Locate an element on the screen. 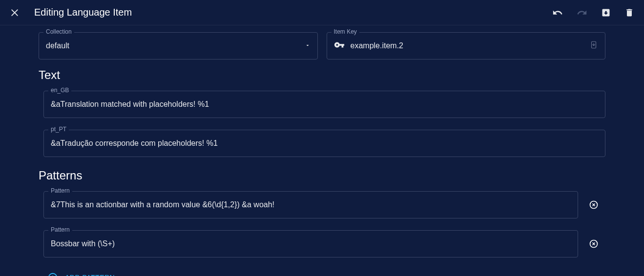  text-section-title: Text is located at coordinates (322, 75).